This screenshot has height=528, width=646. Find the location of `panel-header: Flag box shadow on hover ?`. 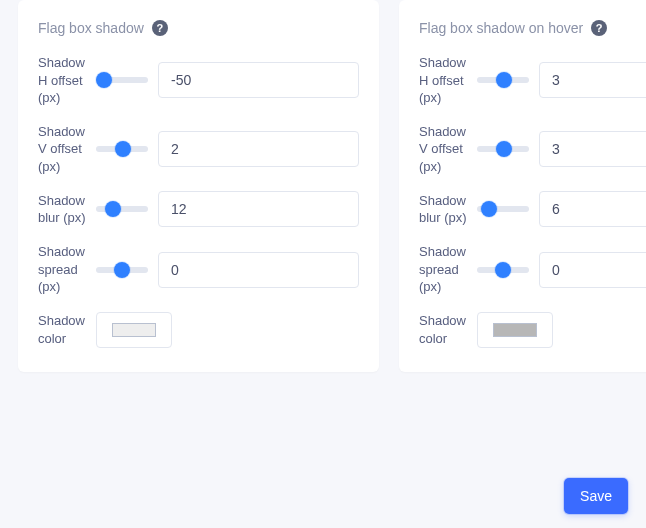

panel-header: Flag box shadow on hover ? is located at coordinates (532, 28).